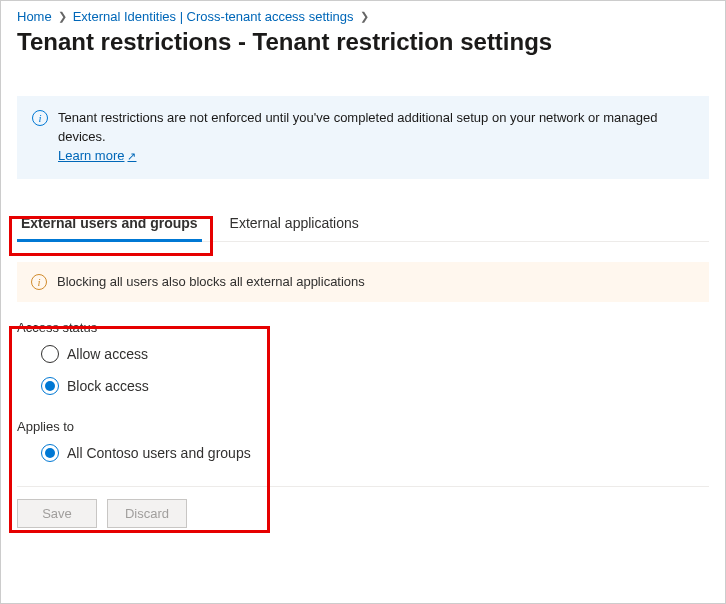 The image size is (726, 604). Describe the element at coordinates (294, 224) in the screenshot. I see `tab-external-applications: External applications` at that location.